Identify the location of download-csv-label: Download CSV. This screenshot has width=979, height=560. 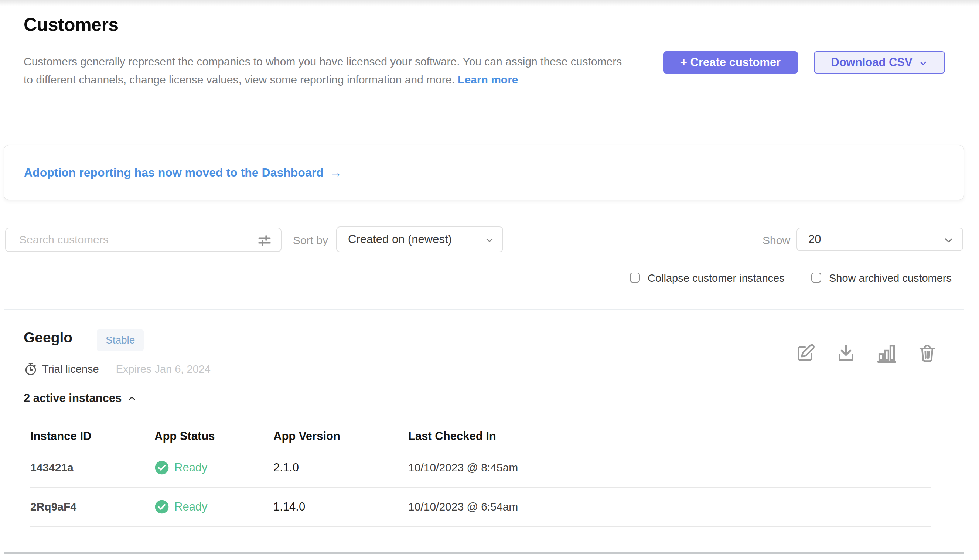
(872, 62).